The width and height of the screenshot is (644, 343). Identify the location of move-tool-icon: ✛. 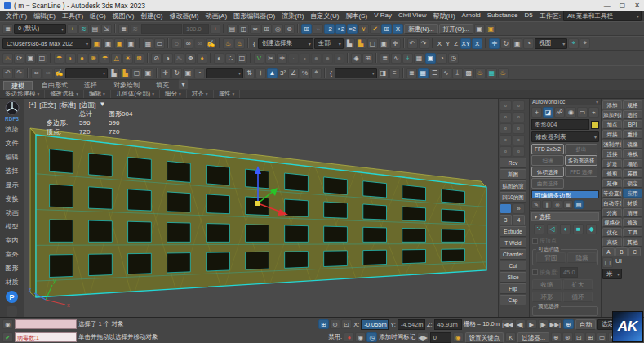
(495, 44).